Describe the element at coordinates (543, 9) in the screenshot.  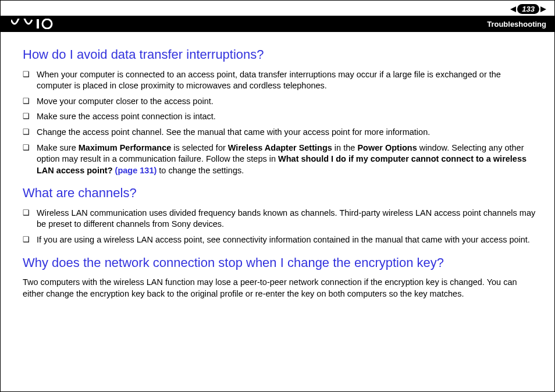
I see `next-page-arrow-icon` at that location.